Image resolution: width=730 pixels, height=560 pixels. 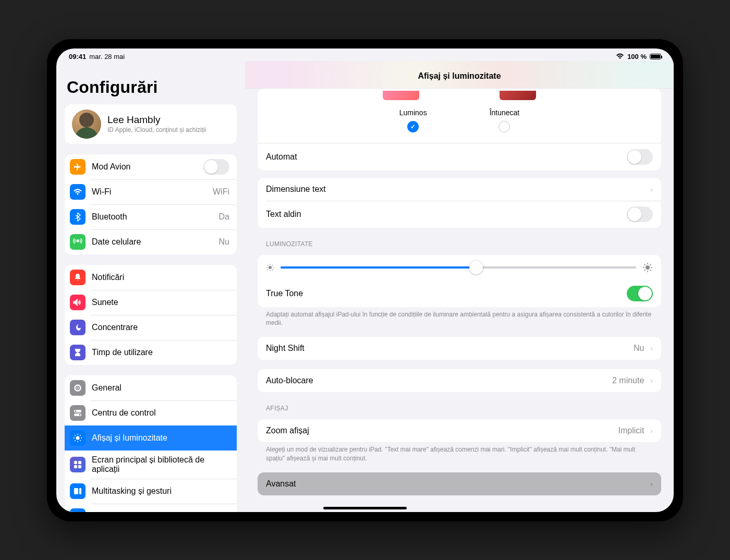 What do you see at coordinates (78, 491) in the screenshot?
I see `multitask-icon` at bounding box center [78, 491].